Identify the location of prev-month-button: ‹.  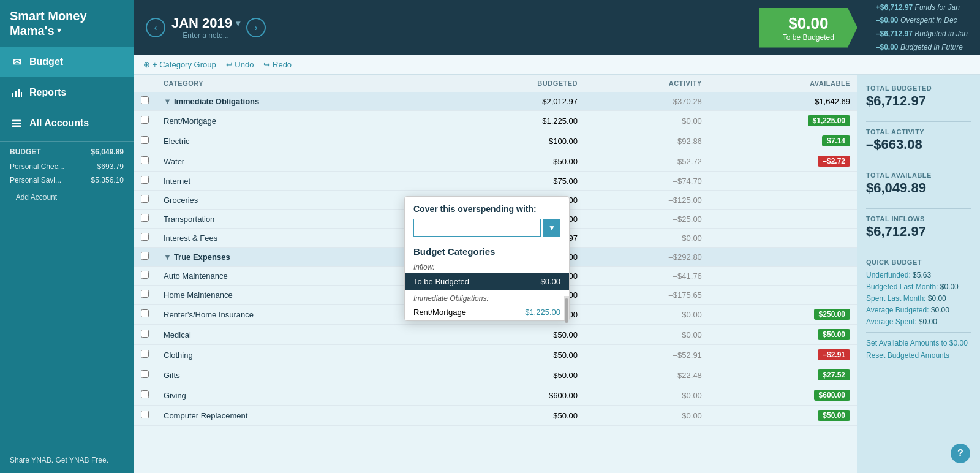
(156, 28).